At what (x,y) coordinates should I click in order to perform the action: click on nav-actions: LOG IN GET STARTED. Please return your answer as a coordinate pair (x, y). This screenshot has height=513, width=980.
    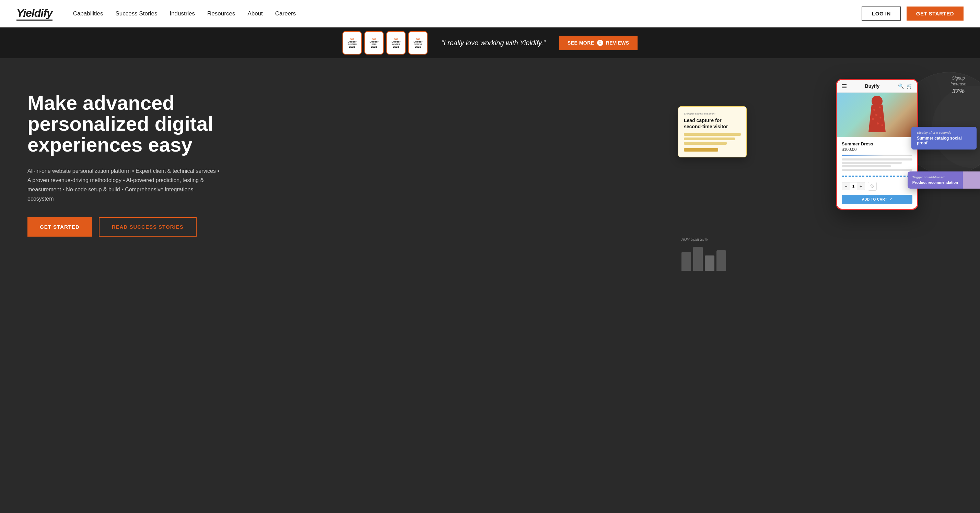
    Looking at the image, I should click on (913, 14).